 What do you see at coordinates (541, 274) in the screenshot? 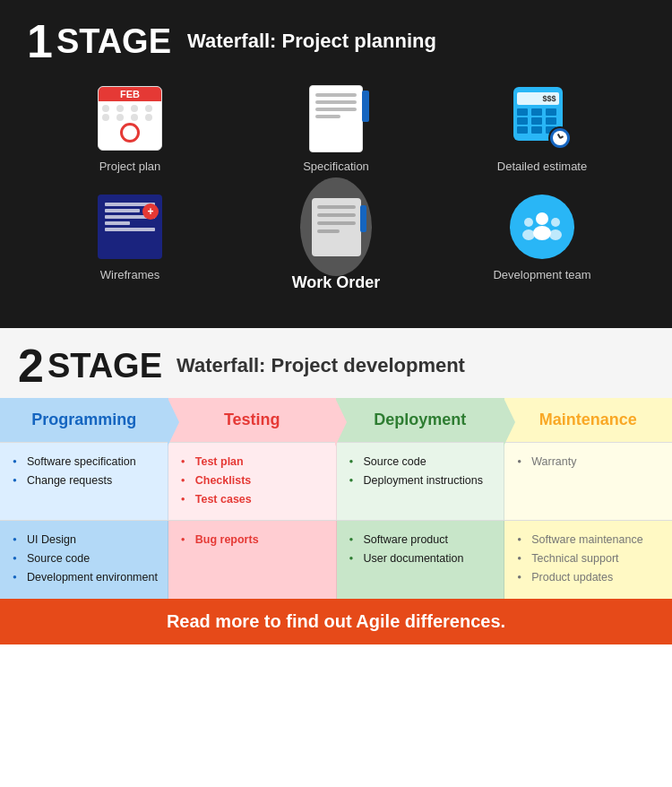
I see `devteam-label: Development team` at bounding box center [541, 274].